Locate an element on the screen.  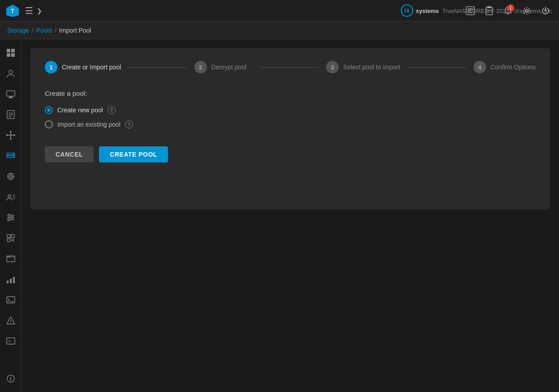
copyright: TrueNAS CORE® © 2021 - iXsystems, Inc is located at coordinates (497, 11).